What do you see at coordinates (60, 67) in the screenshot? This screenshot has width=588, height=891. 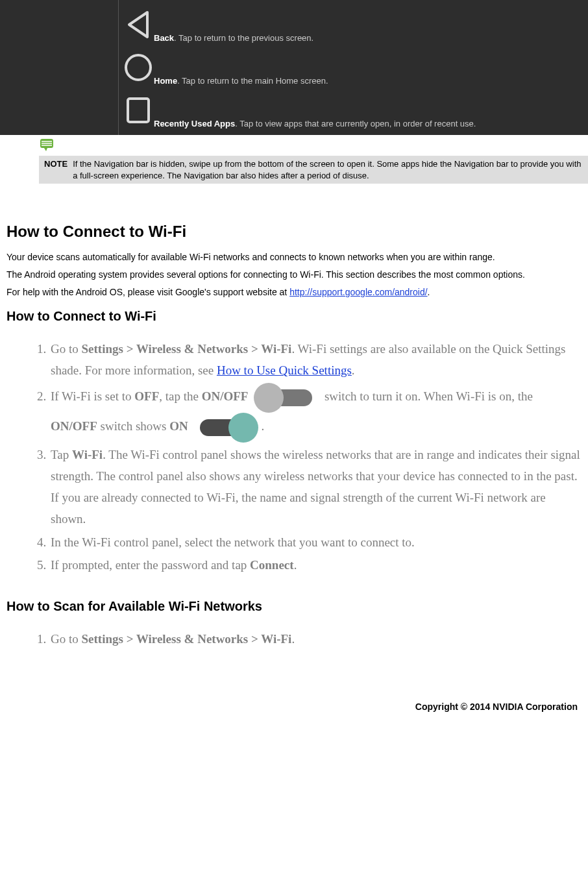 I see `dark-left-spacer` at bounding box center [60, 67].